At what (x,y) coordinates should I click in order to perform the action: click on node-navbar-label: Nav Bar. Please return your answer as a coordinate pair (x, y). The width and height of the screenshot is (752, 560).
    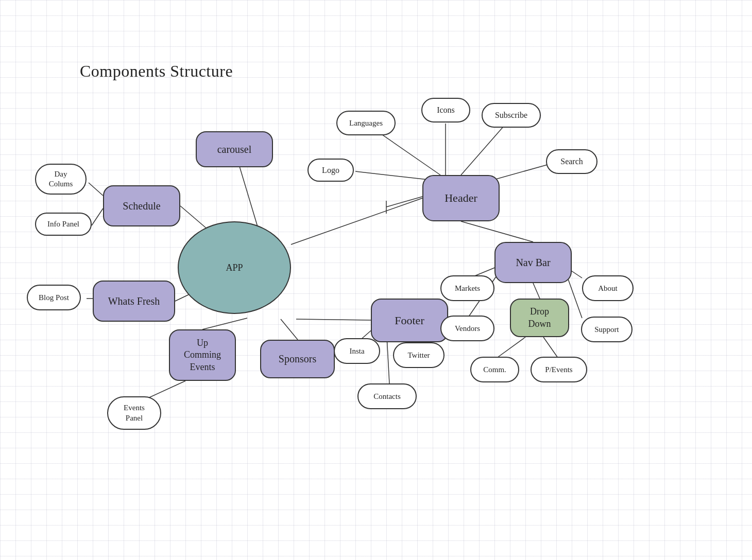
    Looking at the image, I should click on (533, 262).